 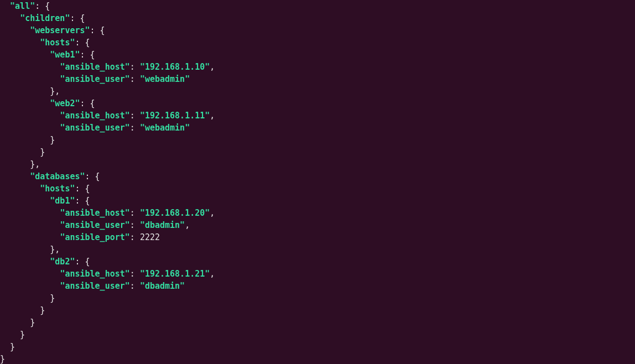 What do you see at coordinates (22, 6) in the screenshot?
I see `token-key: "all"` at bounding box center [22, 6].